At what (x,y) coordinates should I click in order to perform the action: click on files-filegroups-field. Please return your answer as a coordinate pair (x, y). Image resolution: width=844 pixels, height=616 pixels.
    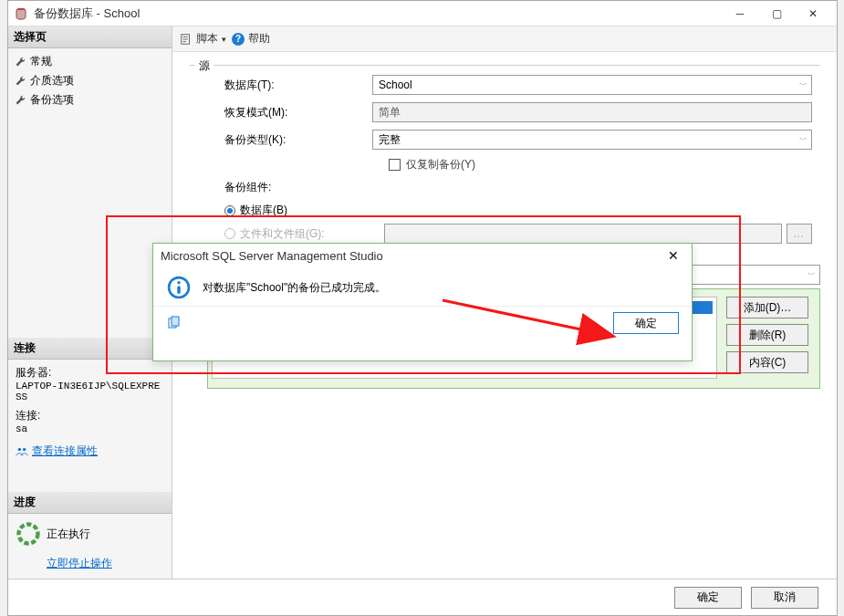
    Looking at the image, I should click on (583, 234).